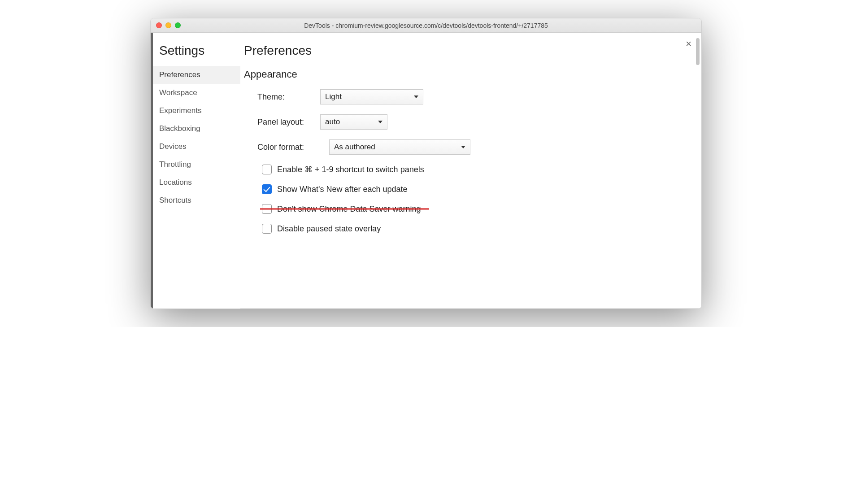 This screenshot has height=504, width=852. What do you see at coordinates (475, 229) in the screenshot?
I see `check-disable-paused-overlay: Disable paused state overlay` at bounding box center [475, 229].